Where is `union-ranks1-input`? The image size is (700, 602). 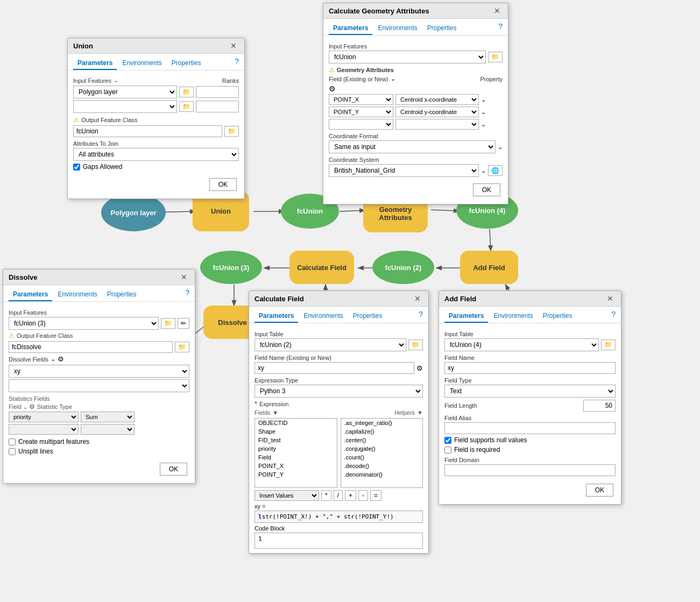
union-ranks1-input is located at coordinates (217, 92).